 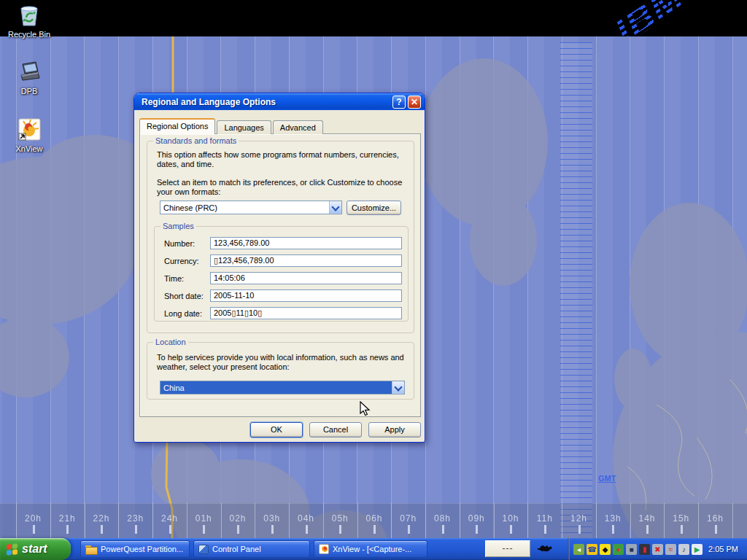 What do you see at coordinates (306, 279) in the screenshot?
I see `sample-value-time: 14:05:06` at bounding box center [306, 279].